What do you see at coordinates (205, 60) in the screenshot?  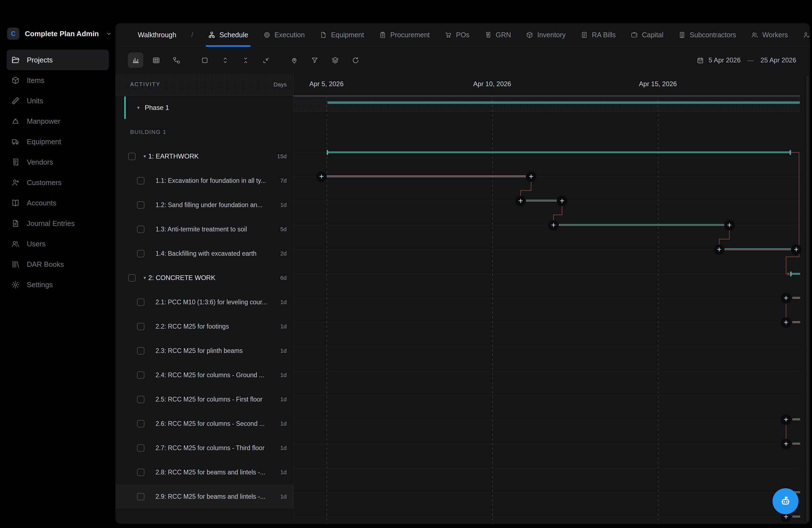 I see `square-button` at bounding box center [205, 60].